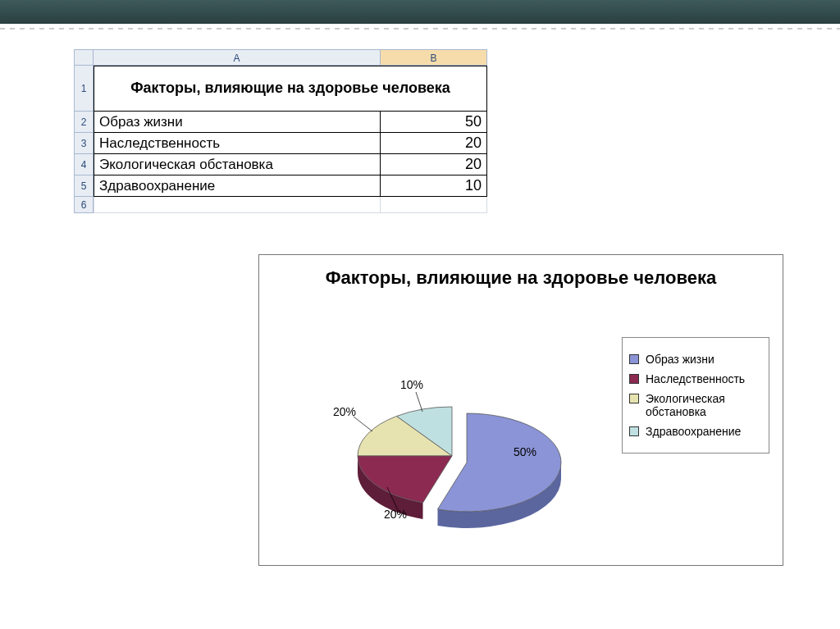  Describe the element at coordinates (345, 412) in the screenshot. I see `data-label-3: 20%` at that location.